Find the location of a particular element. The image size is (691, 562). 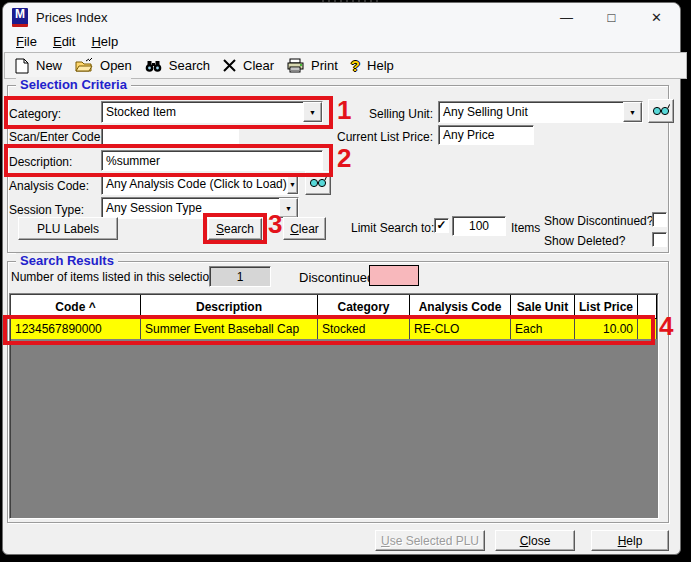

category-dropdown: Stocked Item ▼ is located at coordinates (212, 112).